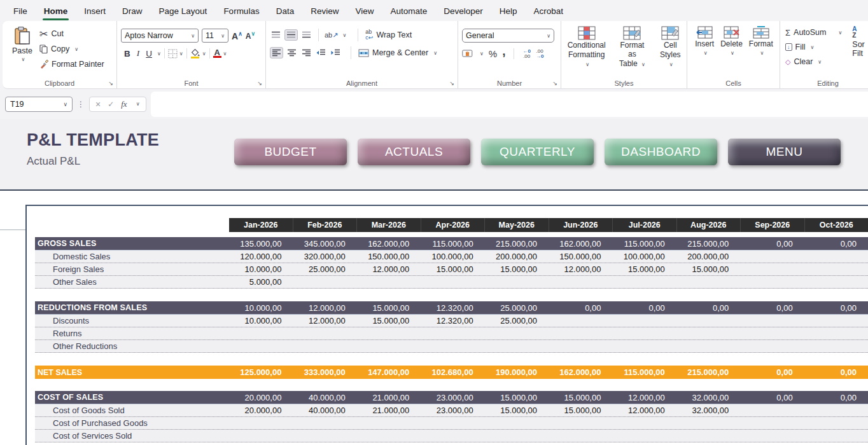  What do you see at coordinates (508, 11) in the screenshot?
I see `ribbon-tab-help: Help` at bounding box center [508, 11].